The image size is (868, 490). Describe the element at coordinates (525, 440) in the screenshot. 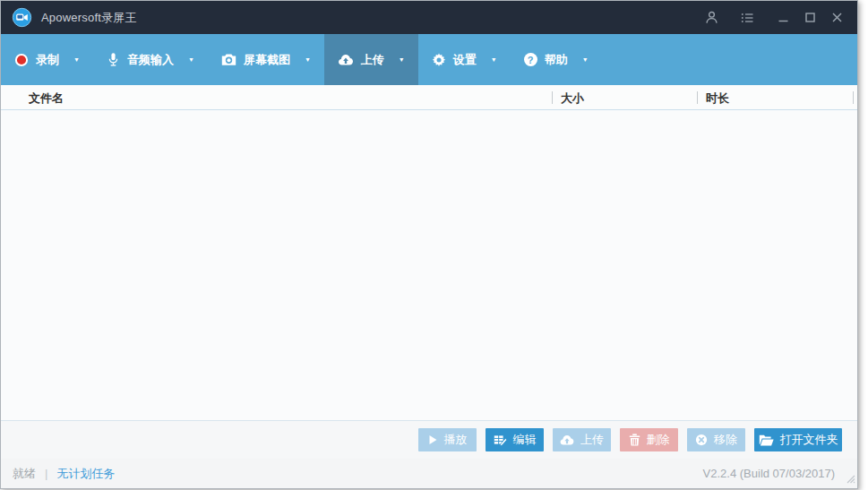

I see `button-label: 编辑` at that location.